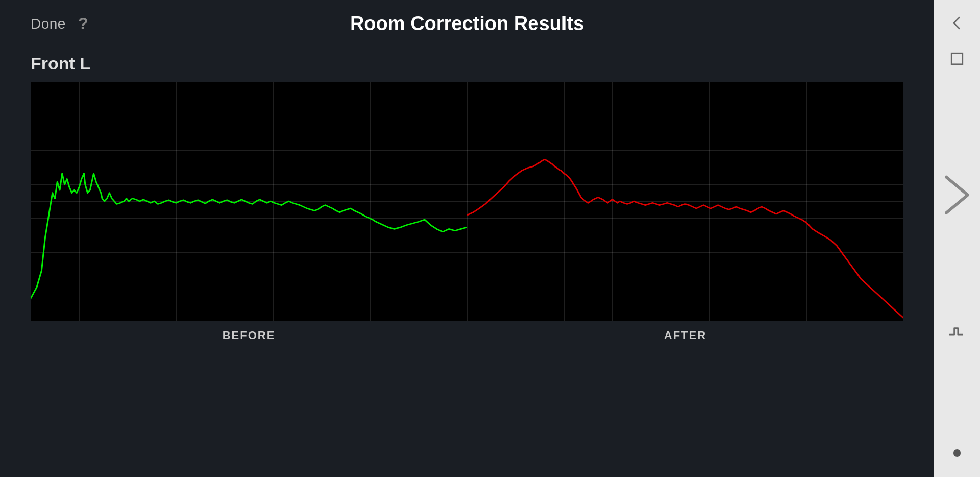 This screenshot has width=980, height=477. I want to click on done-button: Done, so click(48, 24).